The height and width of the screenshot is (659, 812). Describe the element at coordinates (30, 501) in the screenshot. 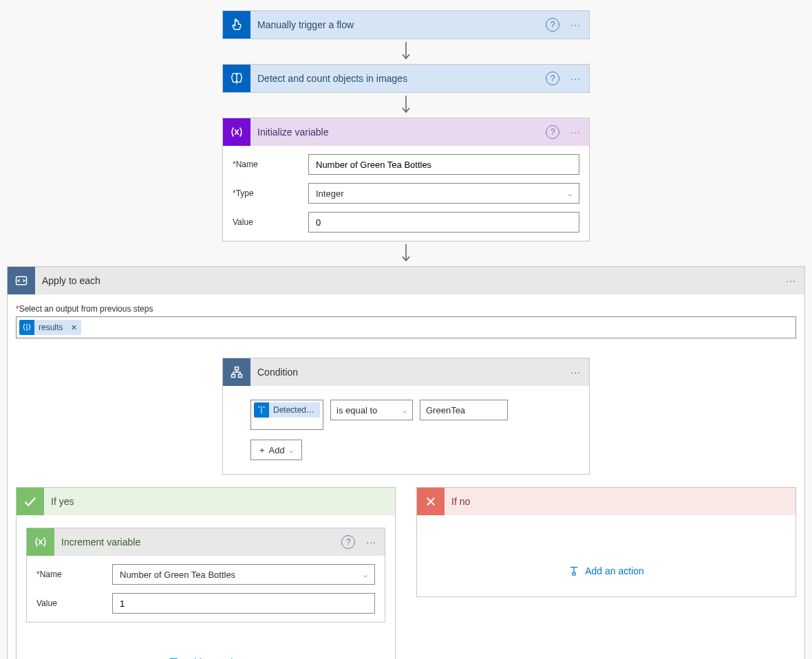

I see `check-icon` at that location.